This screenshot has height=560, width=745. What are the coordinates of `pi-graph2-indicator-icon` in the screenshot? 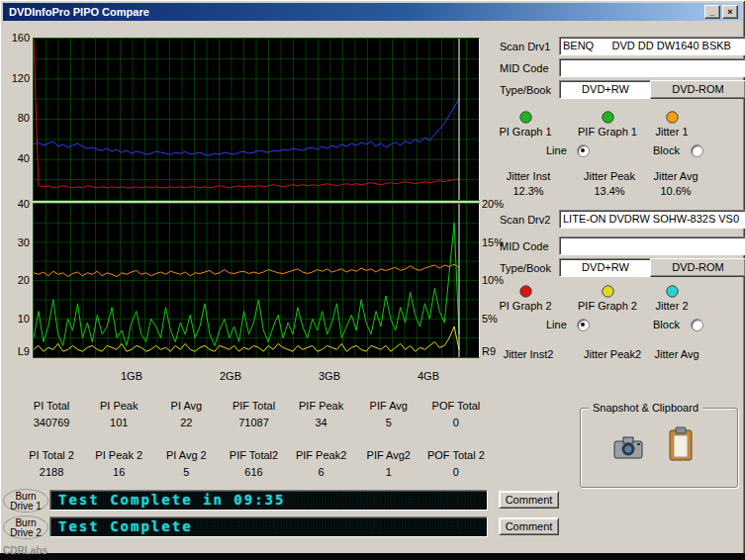 It's located at (526, 291).